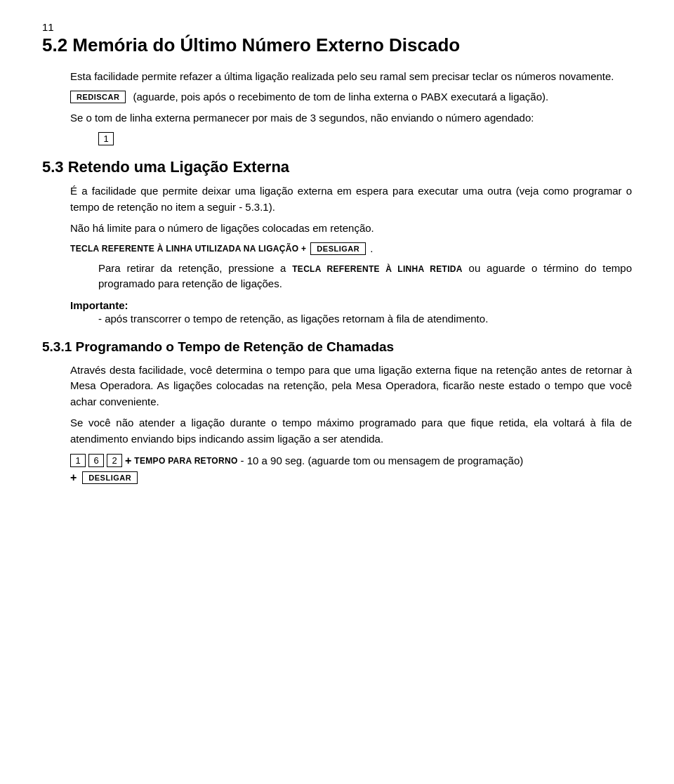  What do you see at coordinates (96, 461) in the screenshot?
I see `key-6: 6` at bounding box center [96, 461].